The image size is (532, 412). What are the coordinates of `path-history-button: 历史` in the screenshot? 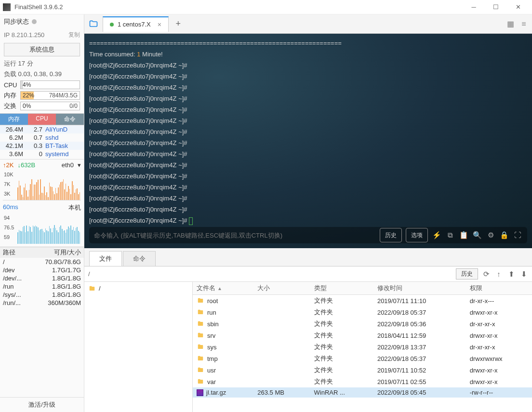 It's located at (467, 274).